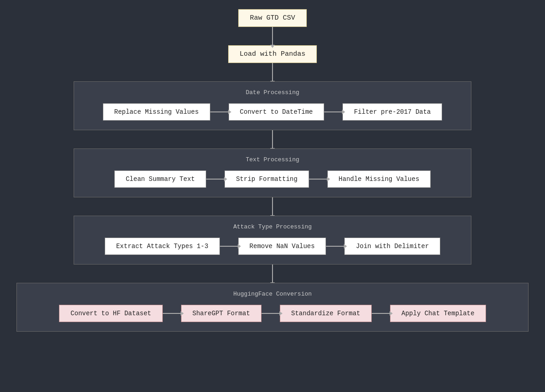 This screenshot has height=392, width=545. Describe the element at coordinates (272, 106) in the screenshot. I see `date-processing-group: Date Processing Replace Missing Values C…` at that location.